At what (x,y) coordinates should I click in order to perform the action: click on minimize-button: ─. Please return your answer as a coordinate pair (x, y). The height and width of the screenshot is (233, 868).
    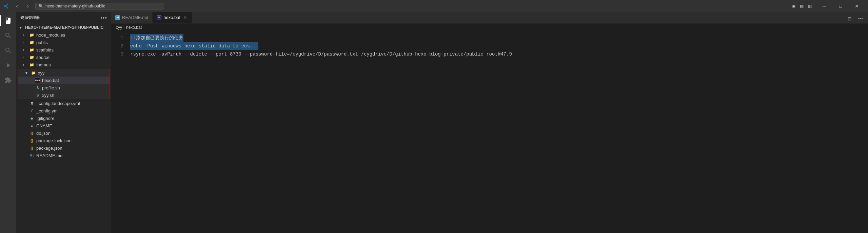
    Looking at the image, I should click on (824, 6).